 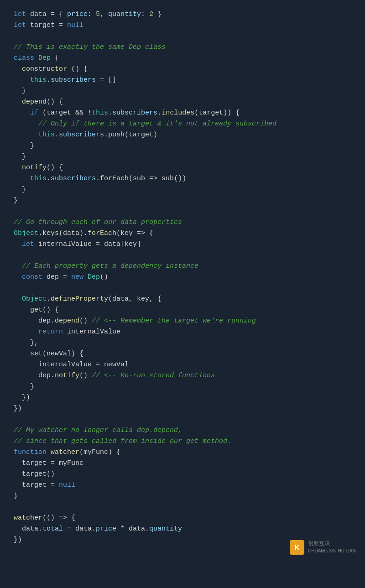 What do you see at coordinates (182, 376) in the screenshot?
I see `code-line: dep.notify() // <-- Re-run stored functi…` at bounding box center [182, 376].